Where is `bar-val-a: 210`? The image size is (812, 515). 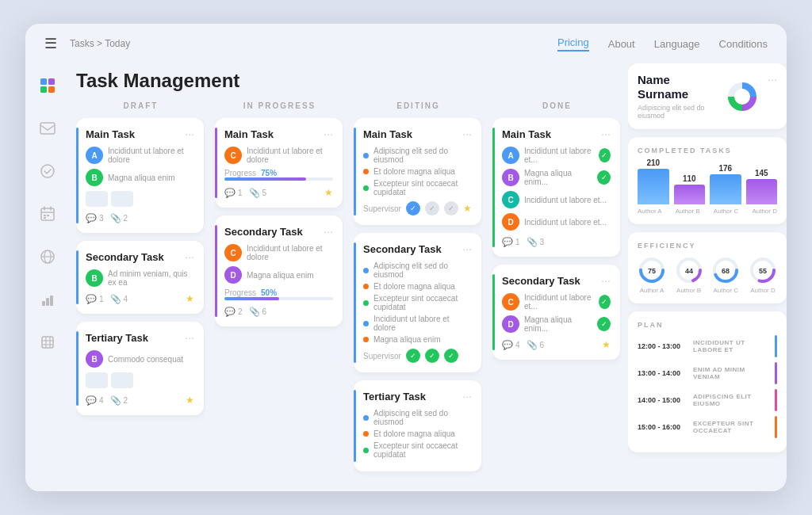 bar-val-a: 210 is located at coordinates (653, 163).